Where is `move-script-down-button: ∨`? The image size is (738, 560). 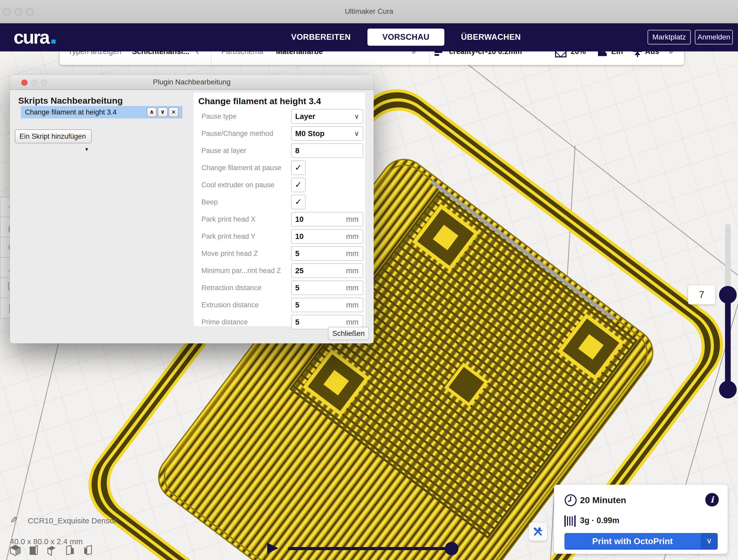
move-script-down-button: ∨ is located at coordinates (163, 112).